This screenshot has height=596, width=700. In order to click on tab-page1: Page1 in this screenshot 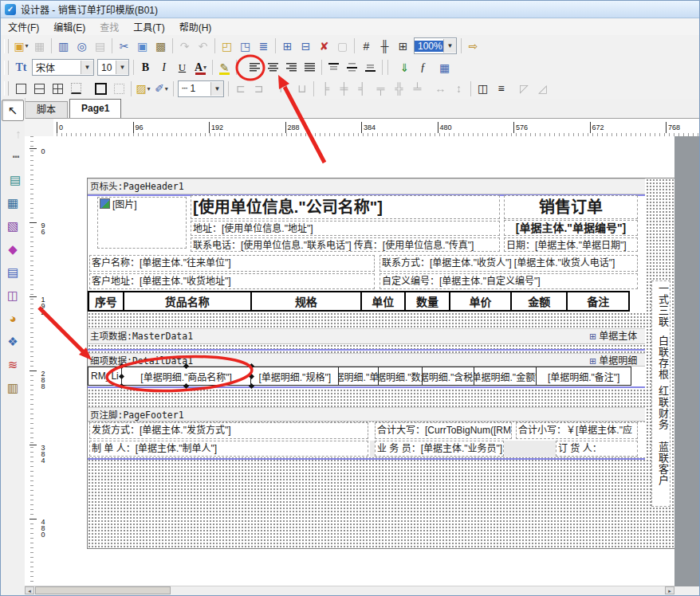, I will do `click(96, 108)`.